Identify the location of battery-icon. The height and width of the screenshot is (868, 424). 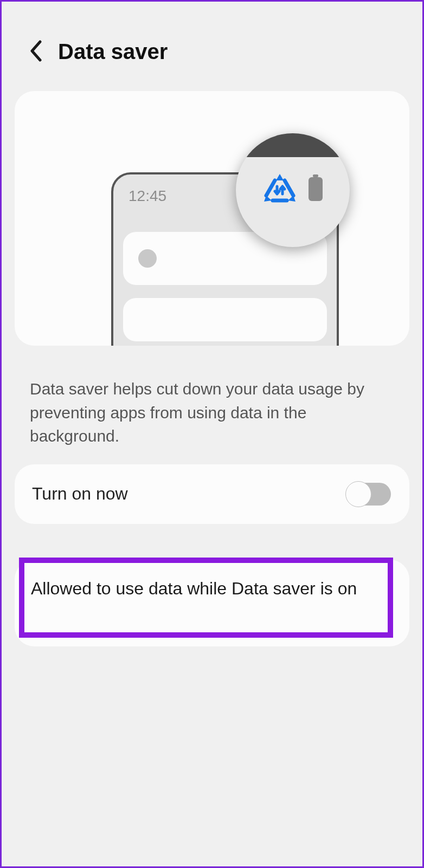
(316, 189).